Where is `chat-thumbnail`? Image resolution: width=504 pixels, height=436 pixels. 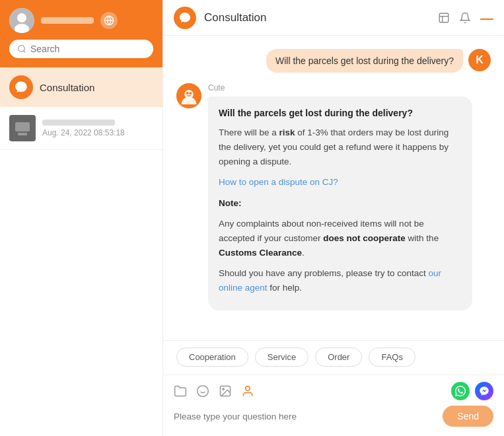
chat-thumbnail is located at coordinates (22, 128).